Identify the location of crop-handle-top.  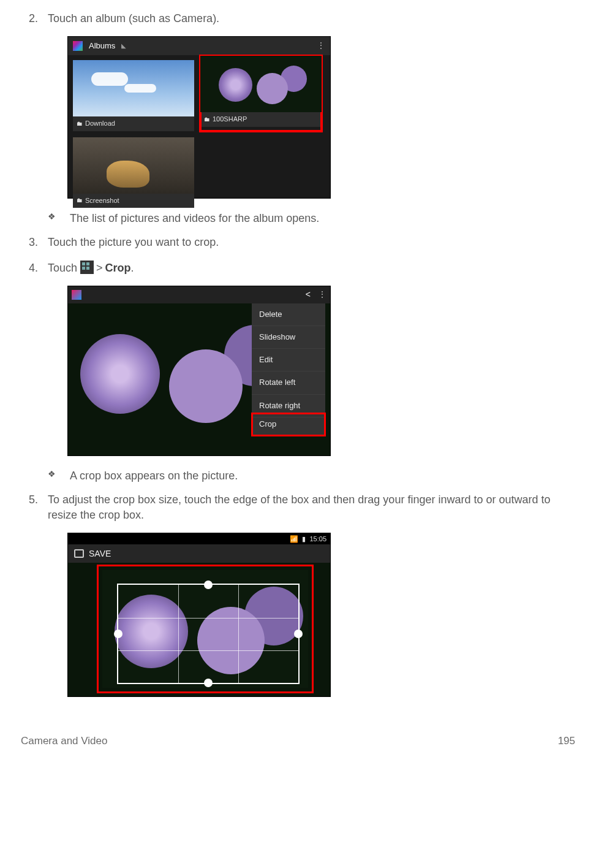
(208, 585).